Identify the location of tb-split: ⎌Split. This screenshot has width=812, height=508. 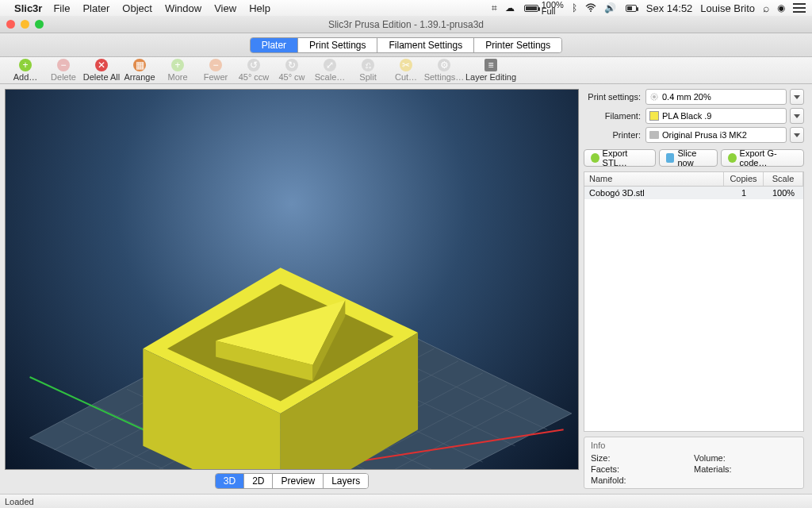
(368, 71).